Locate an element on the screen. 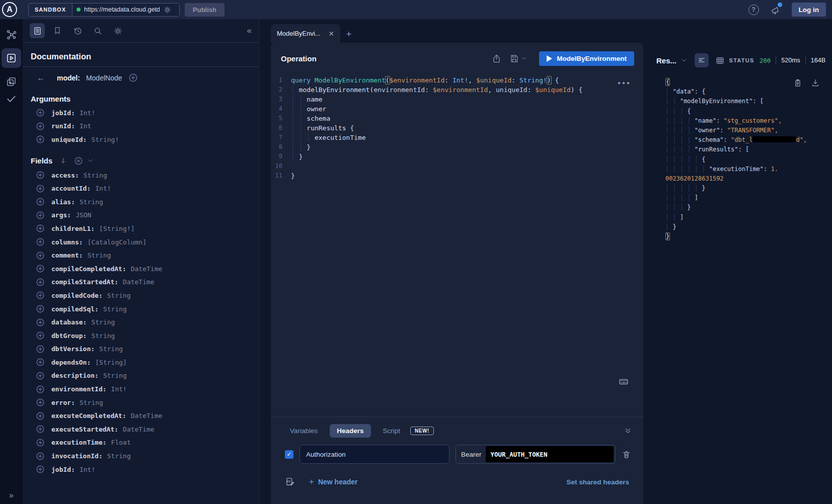 This screenshot has height=504, width=832. operation-collections-icon is located at coordinates (11, 81).